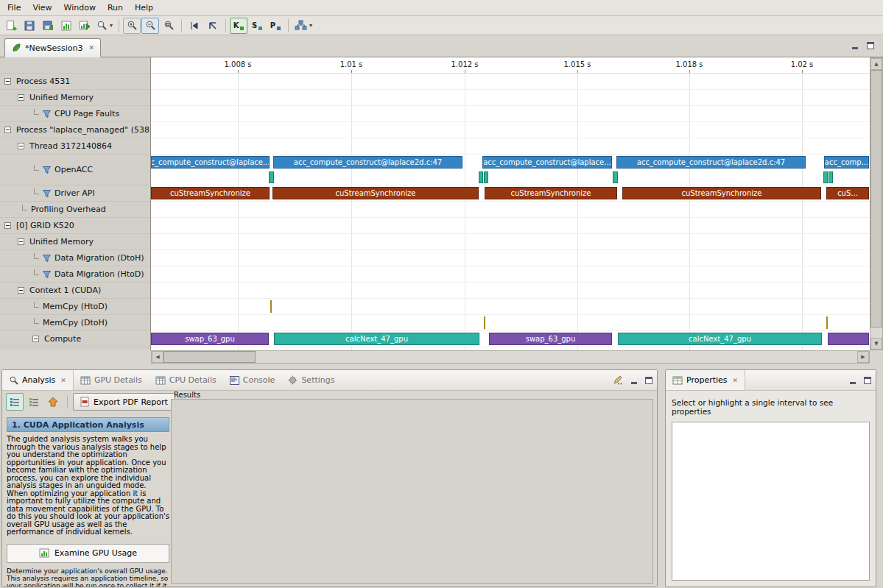 The width and height of the screenshot is (883, 588). What do you see at coordinates (132, 26) in the screenshot?
I see `zoom-in-button` at bounding box center [132, 26].